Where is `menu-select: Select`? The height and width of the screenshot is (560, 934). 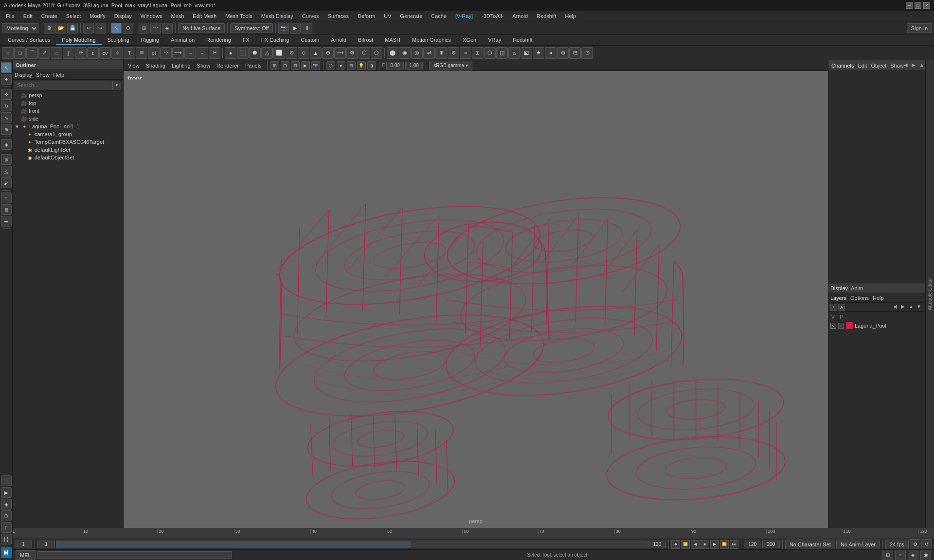 menu-select: Select is located at coordinates (74, 16).